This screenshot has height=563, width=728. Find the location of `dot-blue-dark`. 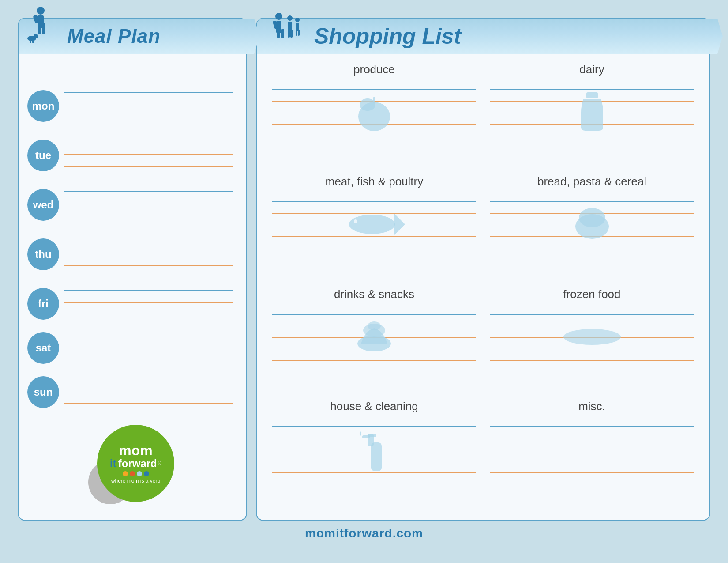

dot-blue-dark is located at coordinates (146, 474).